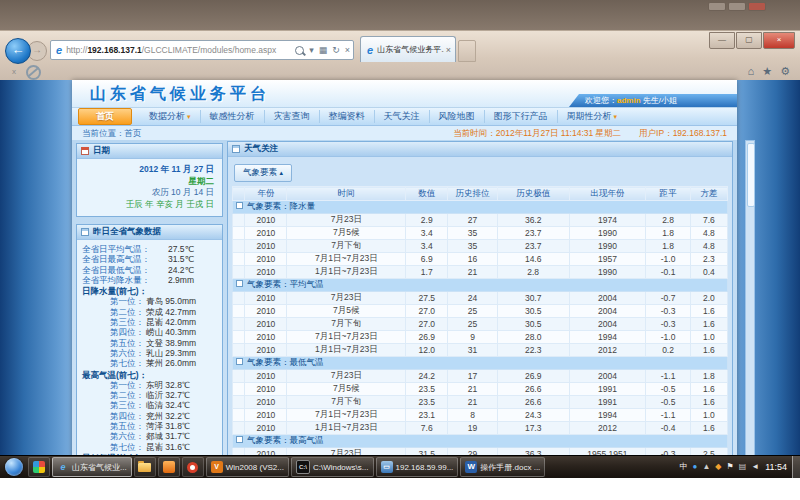 The width and height of the screenshot is (800, 500). Describe the element at coordinates (248, 467) in the screenshot. I see `taskbar-vm-task: VWin2008 (VS2...` at that location.